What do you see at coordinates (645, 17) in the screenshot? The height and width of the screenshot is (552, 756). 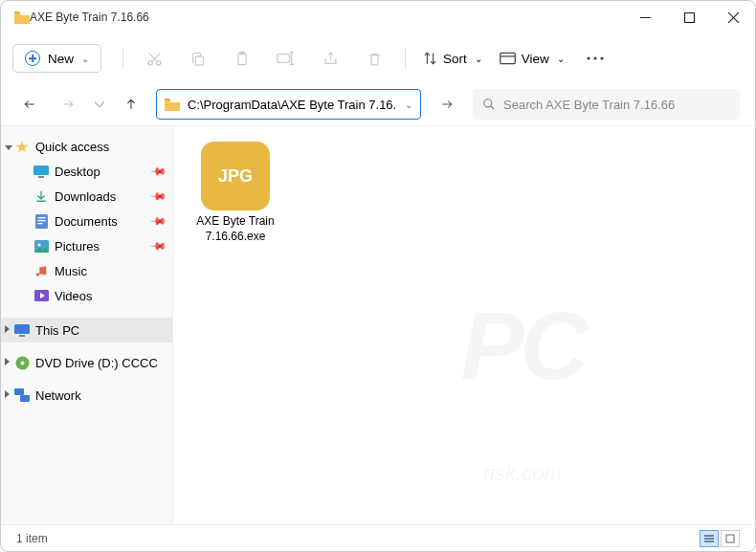 I see `minimize-button` at bounding box center [645, 17].